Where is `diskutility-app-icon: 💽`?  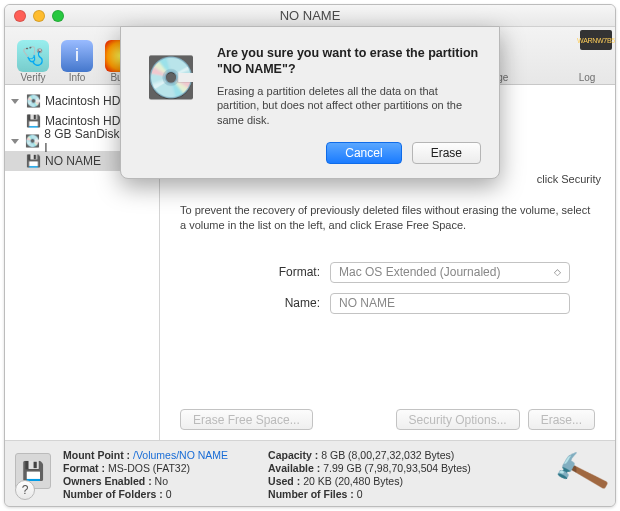
diskutility-app-icon: 💽 is located at coordinates (171, 77).